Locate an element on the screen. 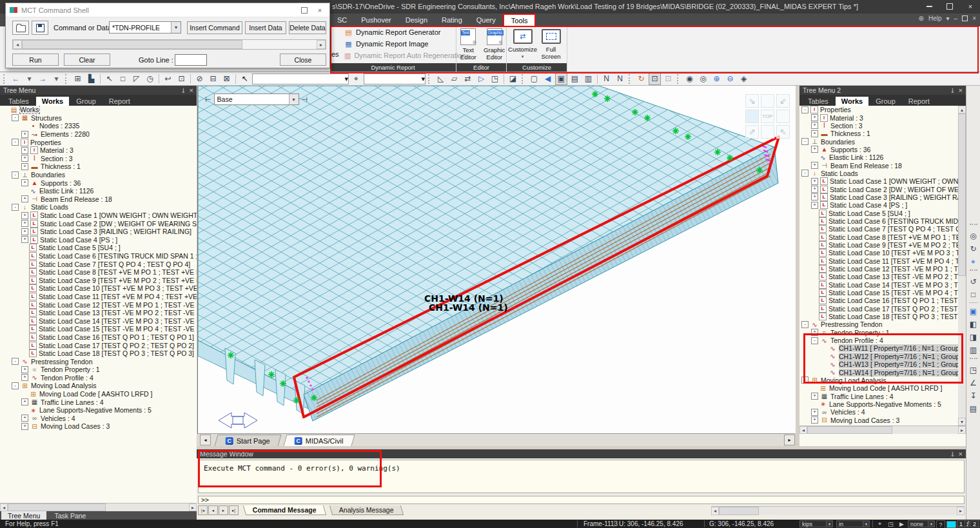 This screenshot has height=528, width=980. tree-item: +LStatic Load Case 1 [OWN WEIGHT ; OWN W… is located at coordinates (98, 215).